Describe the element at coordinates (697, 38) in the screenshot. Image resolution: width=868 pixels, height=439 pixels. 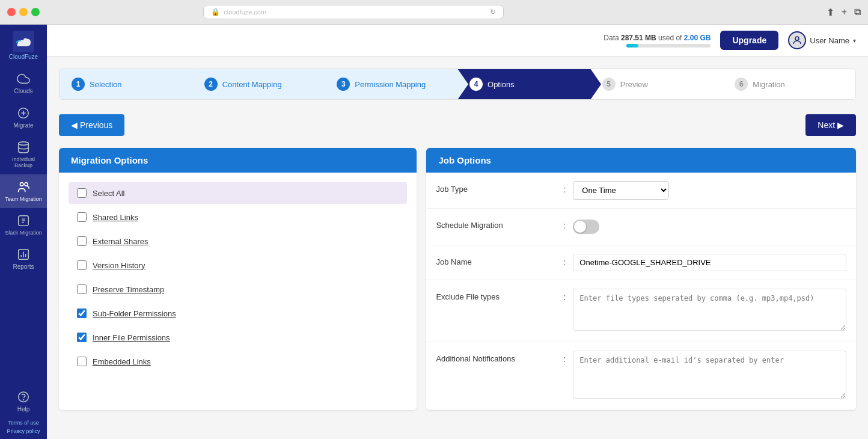
I see `storage-total: 2.00 GB` at that location.